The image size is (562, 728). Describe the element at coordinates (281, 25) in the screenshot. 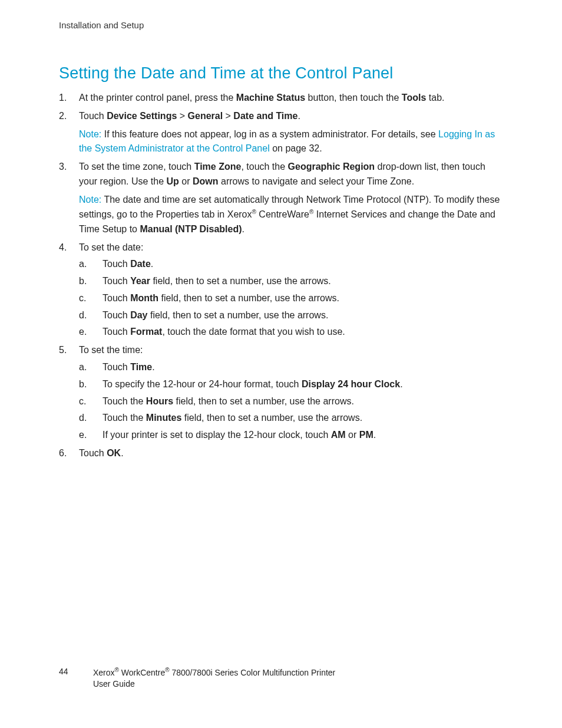

I see `running-header: Installation and Setup` at that location.